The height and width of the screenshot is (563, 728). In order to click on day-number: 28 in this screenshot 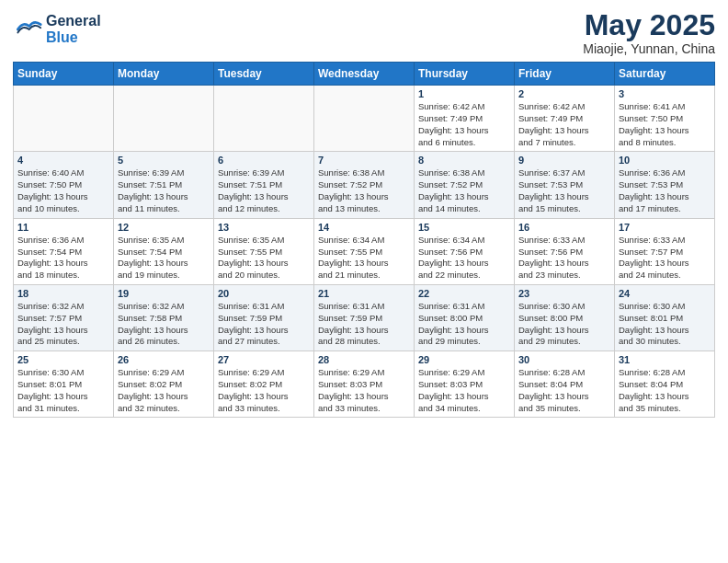, I will do `click(364, 360)`.